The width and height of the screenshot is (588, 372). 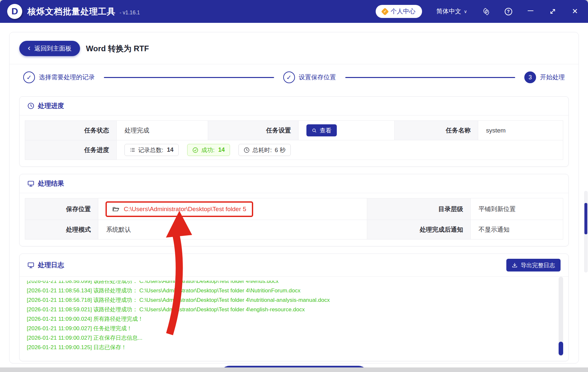 What do you see at coordinates (399, 11) in the screenshot?
I see `user-center-button: ✓ 个人中心` at bounding box center [399, 11].